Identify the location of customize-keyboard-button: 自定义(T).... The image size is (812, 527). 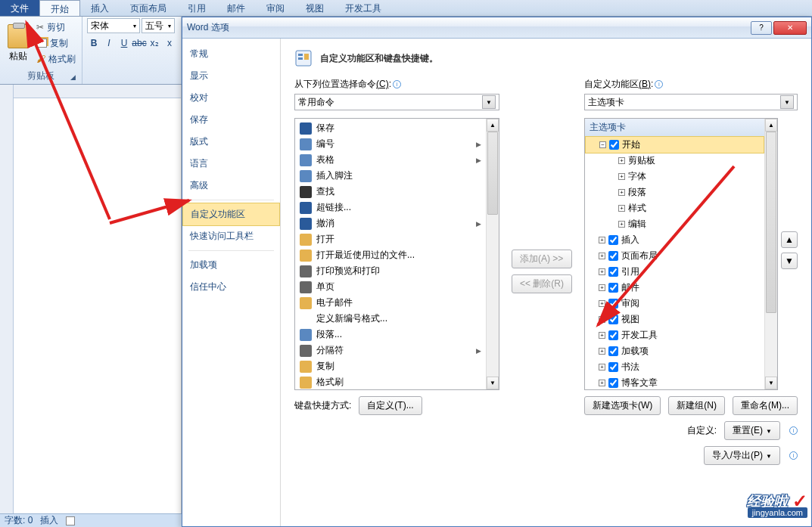
(390, 405).